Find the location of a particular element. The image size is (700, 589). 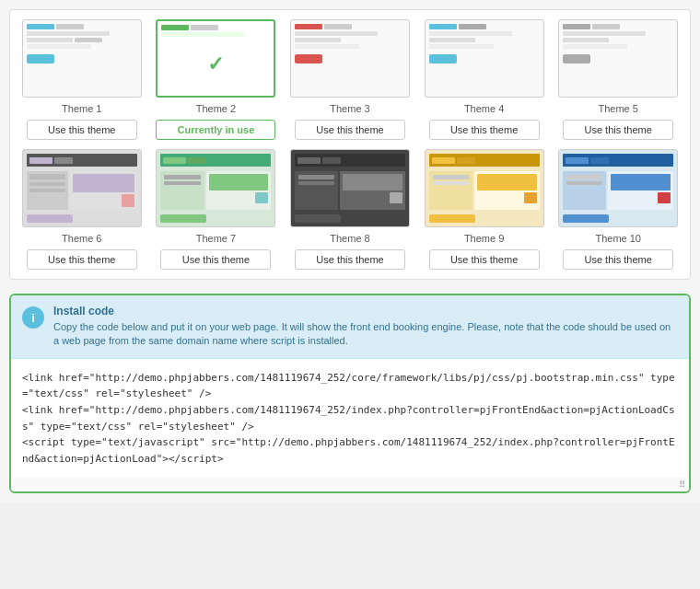

use-theme-8-button: Use this theme is located at coordinates (350, 260).